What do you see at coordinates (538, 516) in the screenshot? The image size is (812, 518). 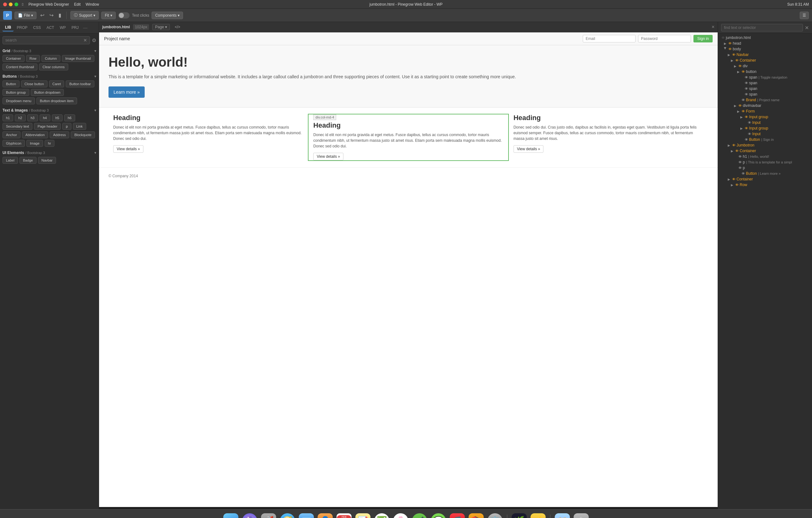 I see `dock-bolt: ⚡` at bounding box center [538, 516].